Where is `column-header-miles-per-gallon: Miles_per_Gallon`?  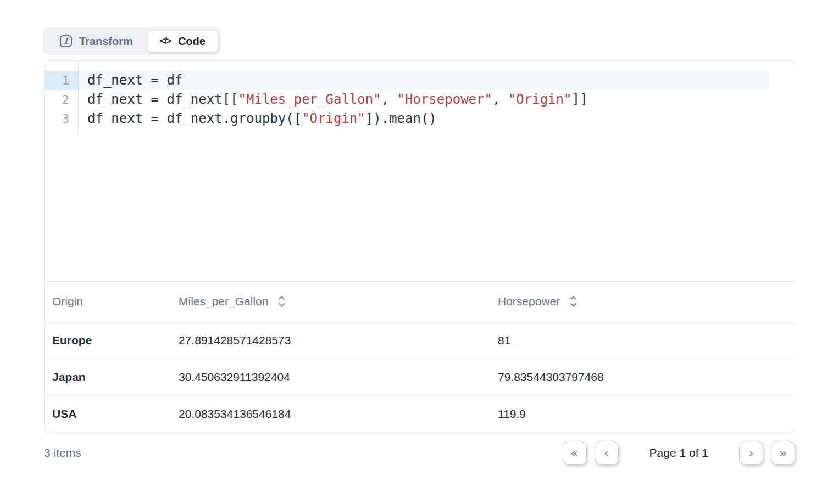
column-header-miles-per-gallon: Miles_per_Gallon is located at coordinates (331, 302).